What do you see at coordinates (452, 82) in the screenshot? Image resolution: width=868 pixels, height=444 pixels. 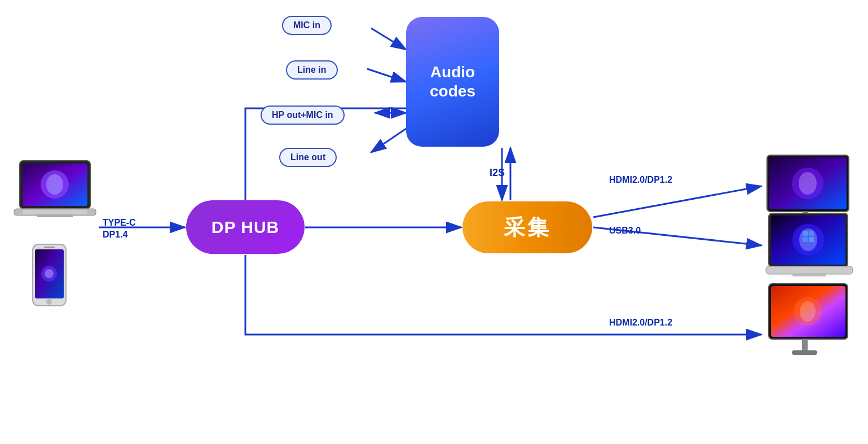 I see `audiocodes-box: Audio codes` at bounding box center [452, 82].